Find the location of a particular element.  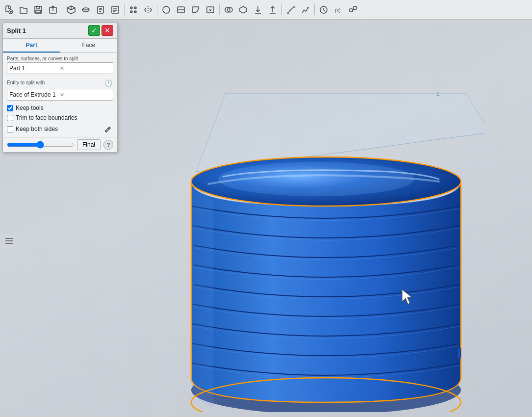

split-icon is located at coordinates (181, 10).